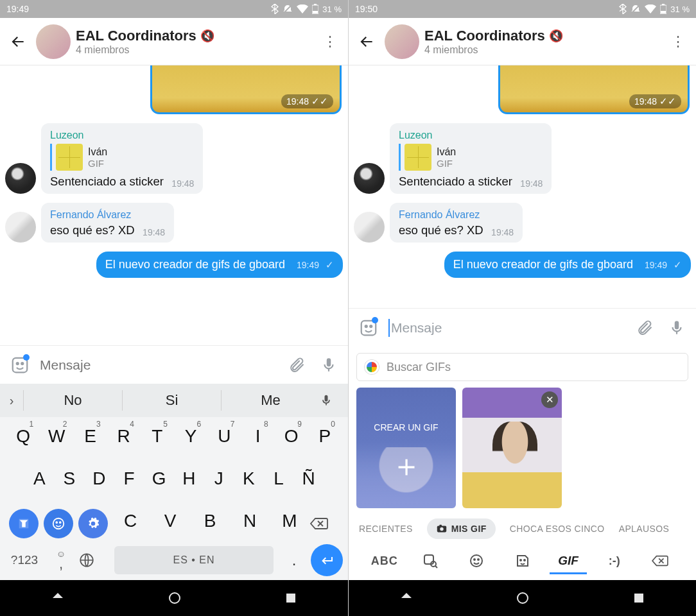  What do you see at coordinates (476, 561) in the screenshot?
I see `emoji-tab` at bounding box center [476, 561].